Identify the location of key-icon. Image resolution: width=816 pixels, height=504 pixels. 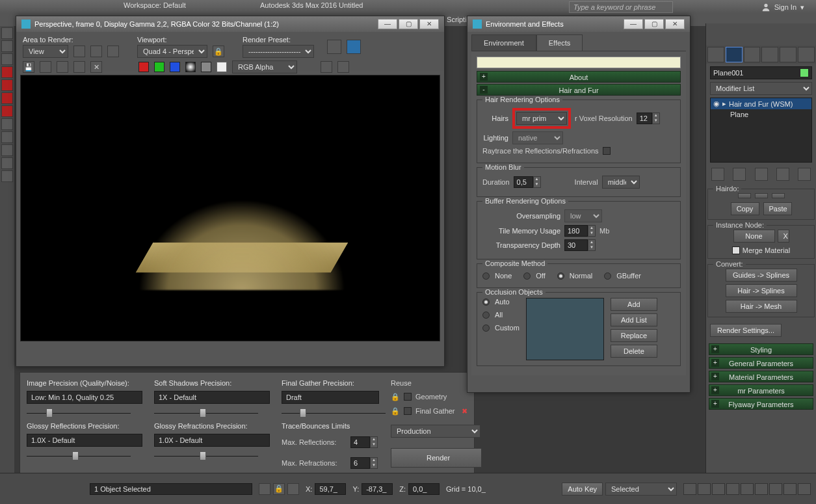
(265, 489).